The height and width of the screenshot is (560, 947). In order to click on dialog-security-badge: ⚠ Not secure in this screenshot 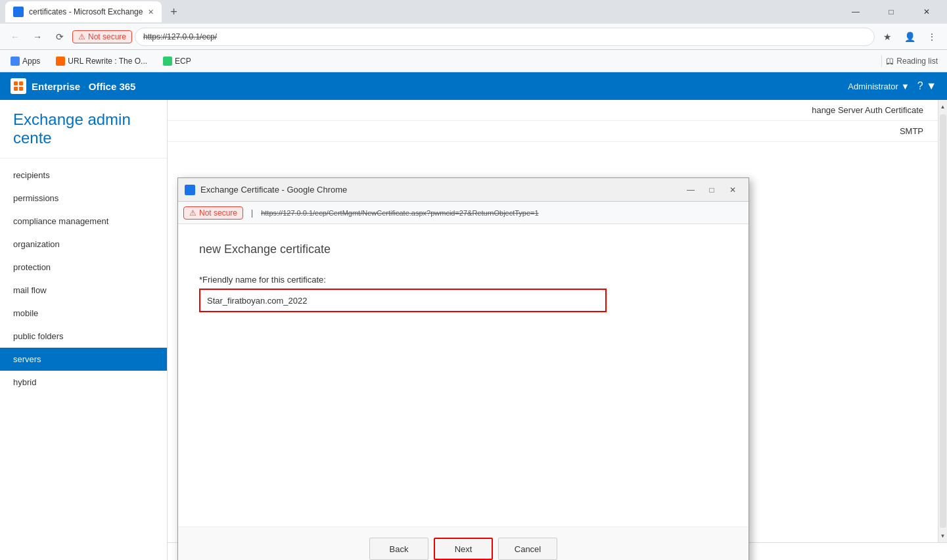, I will do `click(213, 213)`.